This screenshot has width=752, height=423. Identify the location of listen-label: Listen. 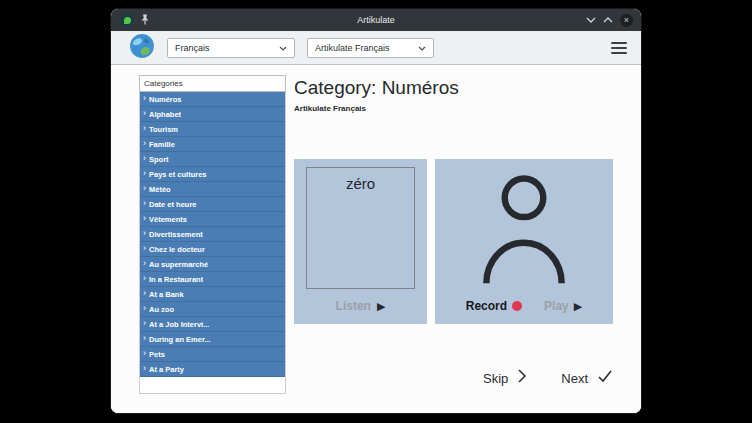
(354, 306).